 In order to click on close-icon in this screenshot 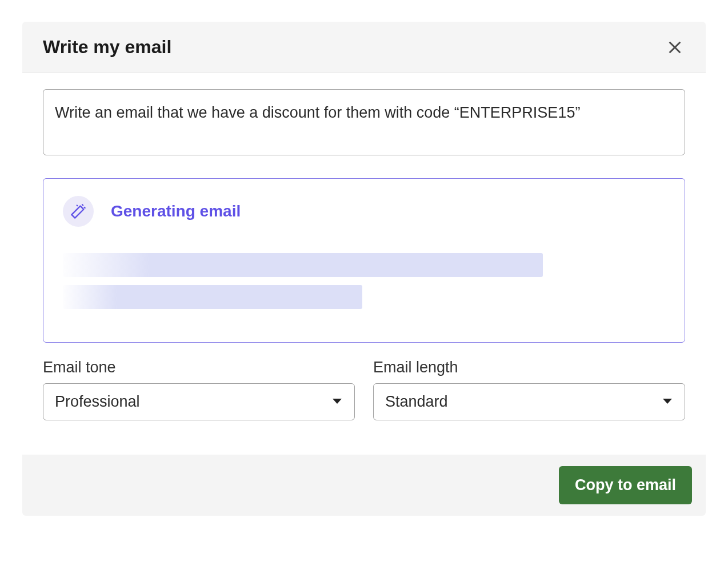, I will do `click(675, 47)`.